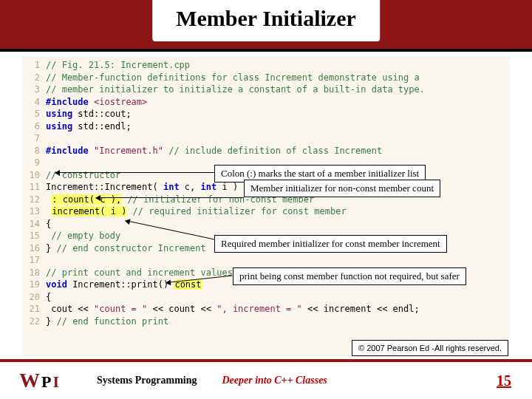  Describe the element at coordinates (89, 211) in the screenshot. I see `code-highlight: increment( i )` at that location.